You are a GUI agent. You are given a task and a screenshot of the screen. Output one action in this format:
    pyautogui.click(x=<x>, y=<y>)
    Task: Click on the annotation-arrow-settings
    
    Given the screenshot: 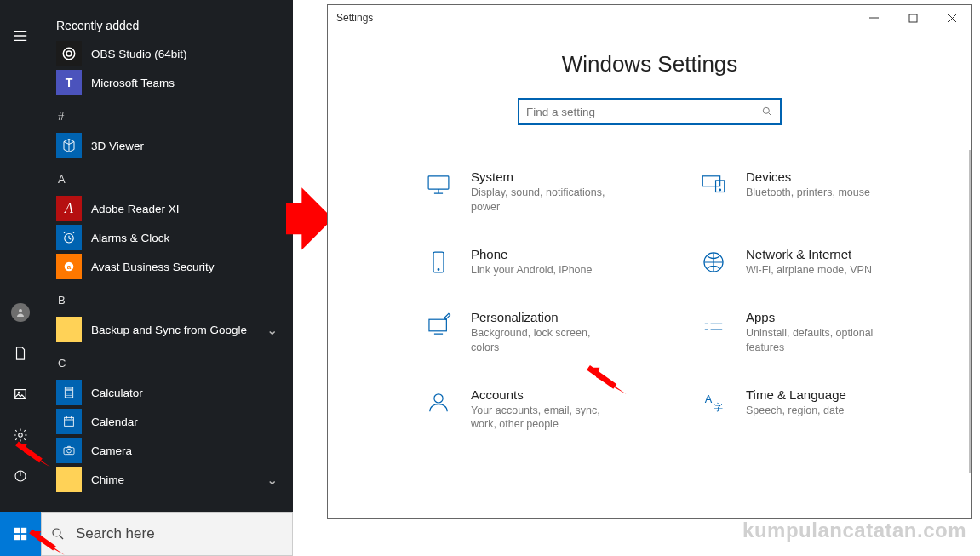 What is the action you would take?
    pyautogui.click(x=32, y=453)
    